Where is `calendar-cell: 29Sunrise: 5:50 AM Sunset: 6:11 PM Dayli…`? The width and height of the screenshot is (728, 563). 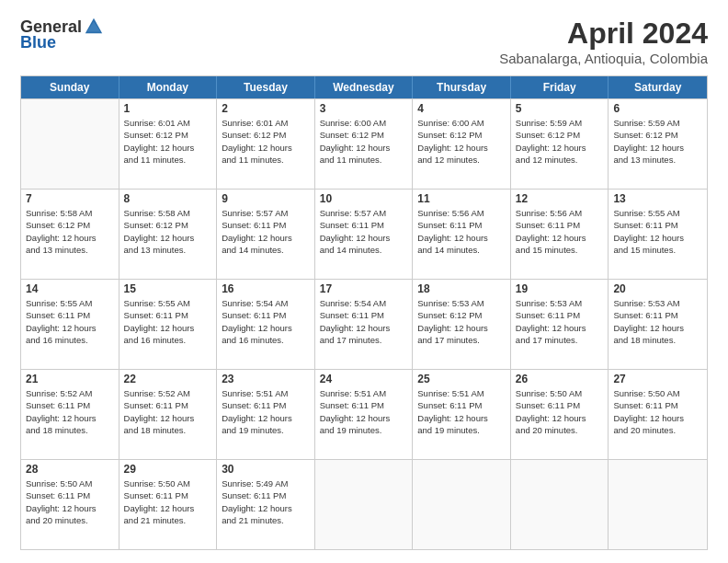 calendar-cell: 29Sunrise: 5:50 AM Sunset: 6:11 PM Dayli… is located at coordinates (169, 504).